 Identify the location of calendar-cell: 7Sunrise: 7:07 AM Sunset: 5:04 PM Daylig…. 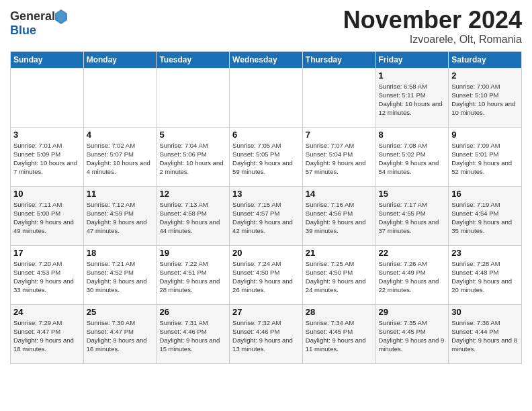
(339, 156).